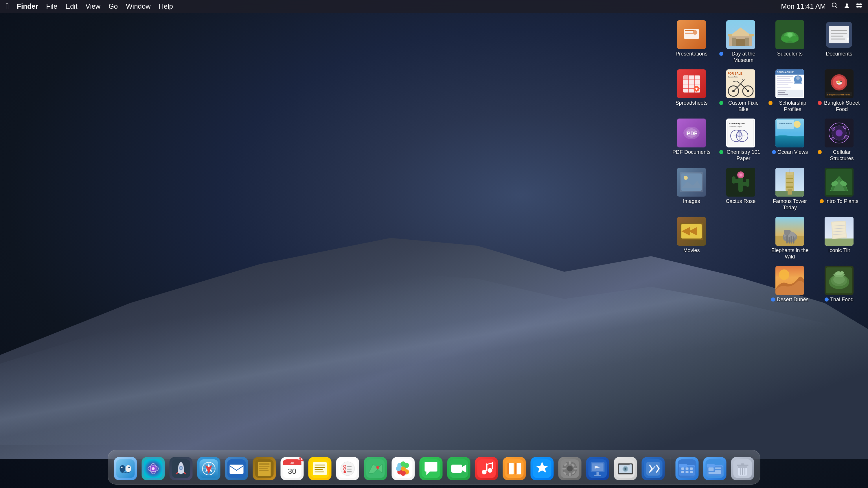 The height and width of the screenshot is (488, 868). Describe the element at coordinates (375, 469) in the screenshot. I see `dock-item-maps` at that location.